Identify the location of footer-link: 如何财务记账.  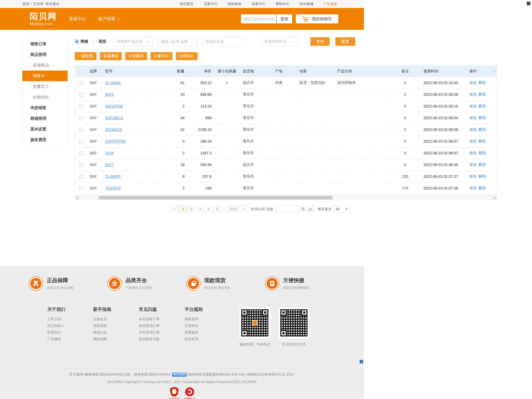
(162, 339).